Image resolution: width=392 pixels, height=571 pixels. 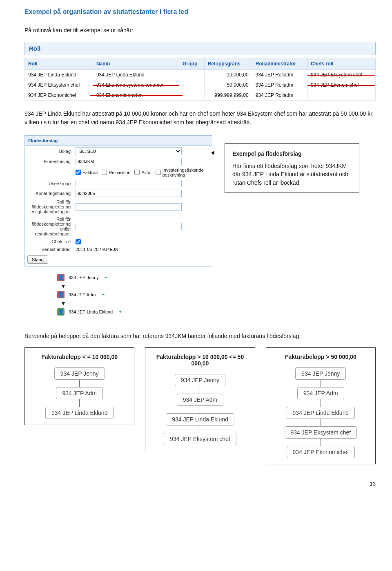 I want to click on callout-body: Här finns ett flödesförslag som heter 93…, so click(x=292, y=174).